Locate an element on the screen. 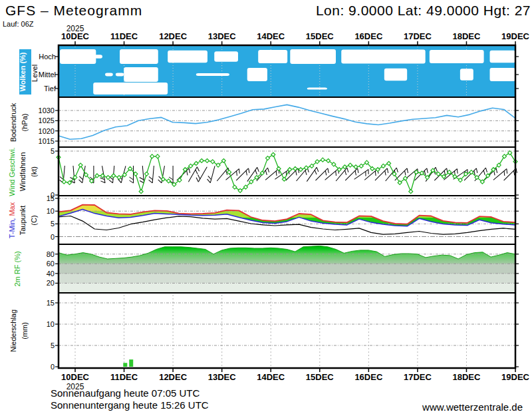 The width and height of the screenshot is (532, 416). cloud-row-mittel: Mittel is located at coordinates (47, 75).